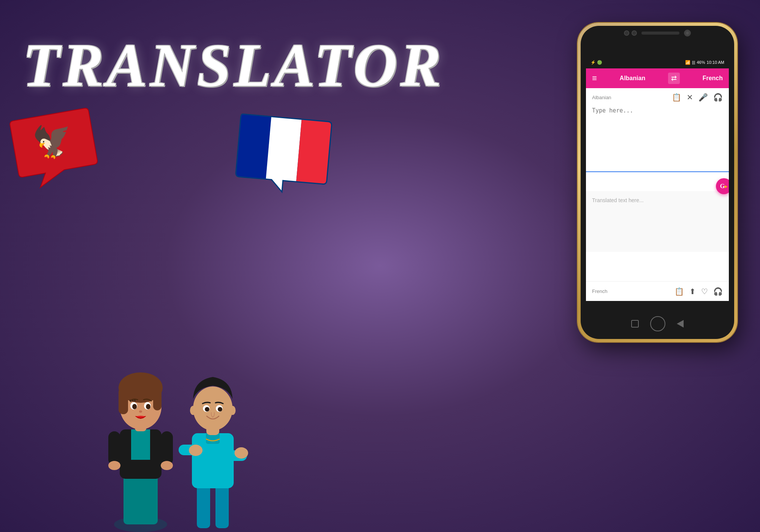 The width and height of the screenshot is (760, 532). What do you see at coordinates (634, 33) in the screenshot?
I see `camera-dot-right` at bounding box center [634, 33].